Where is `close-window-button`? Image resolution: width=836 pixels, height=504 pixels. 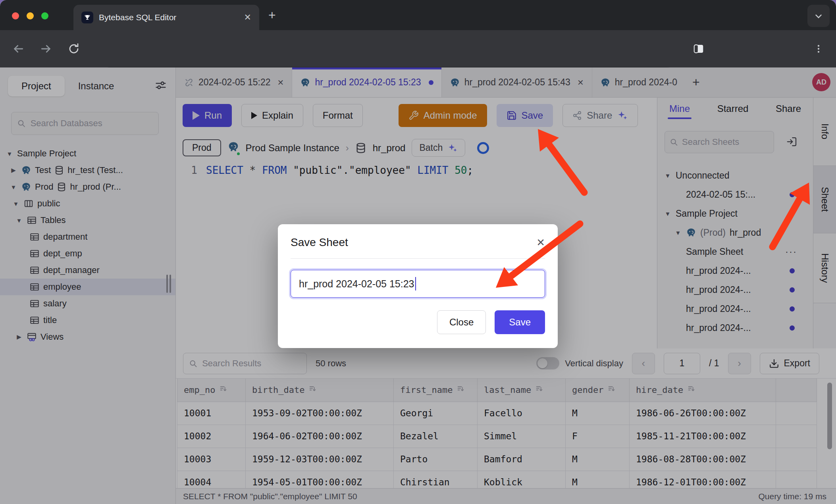
close-window-button is located at coordinates (15, 16).